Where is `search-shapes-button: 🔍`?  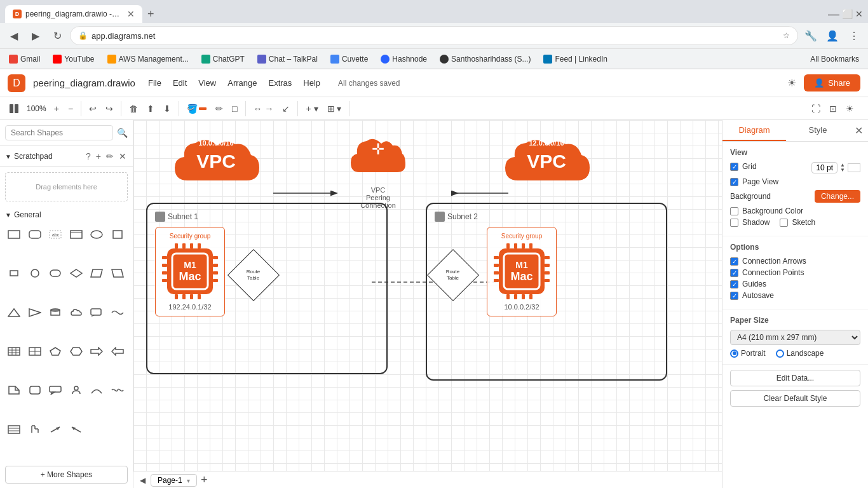
search-shapes-button: 🔍 is located at coordinates (122, 133).